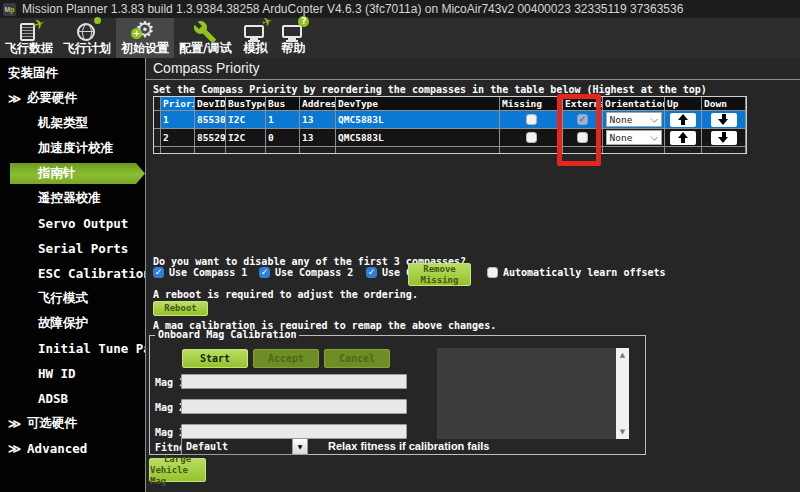  What do you see at coordinates (314, 272) in the screenshot?
I see `checkbox-label: Use Compass 2` at bounding box center [314, 272].